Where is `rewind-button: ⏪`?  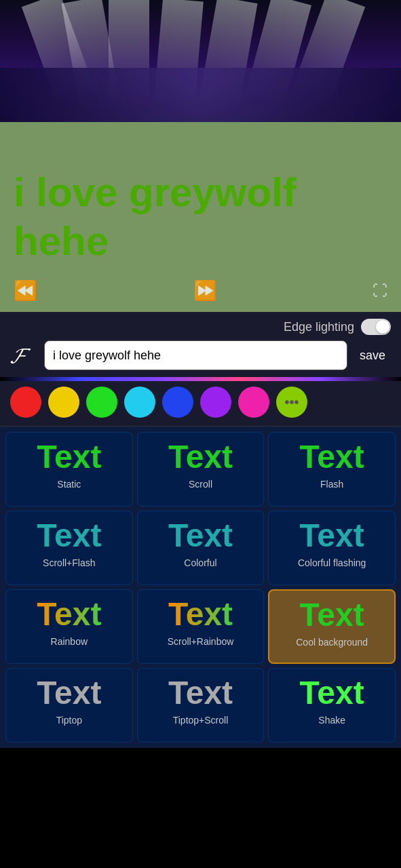
rewind-button: ⏪ is located at coordinates (26, 290).